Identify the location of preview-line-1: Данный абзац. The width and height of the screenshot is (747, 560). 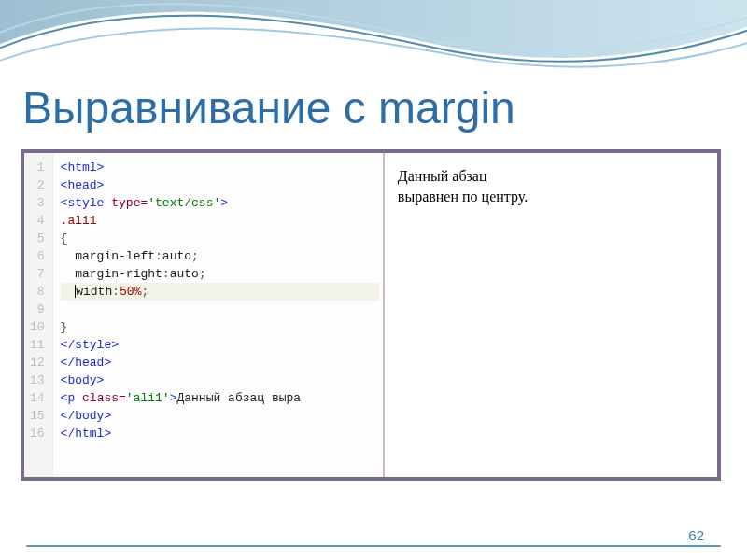
(443, 175).